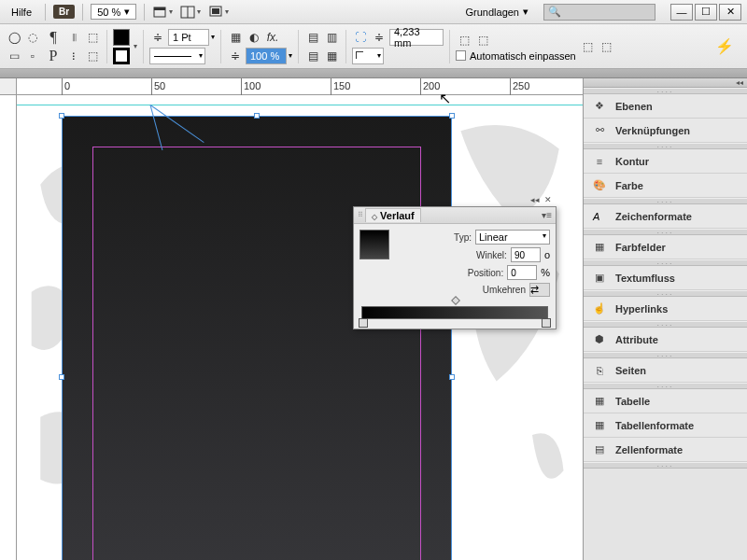  Describe the element at coordinates (730, 12) in the screenshot. I see `close-button: ✕` at that location.